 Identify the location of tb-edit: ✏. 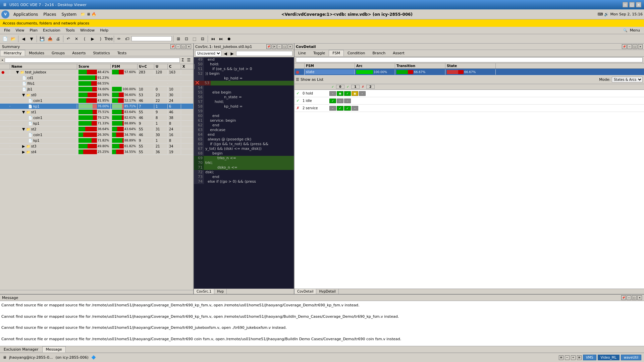
(119, 39).